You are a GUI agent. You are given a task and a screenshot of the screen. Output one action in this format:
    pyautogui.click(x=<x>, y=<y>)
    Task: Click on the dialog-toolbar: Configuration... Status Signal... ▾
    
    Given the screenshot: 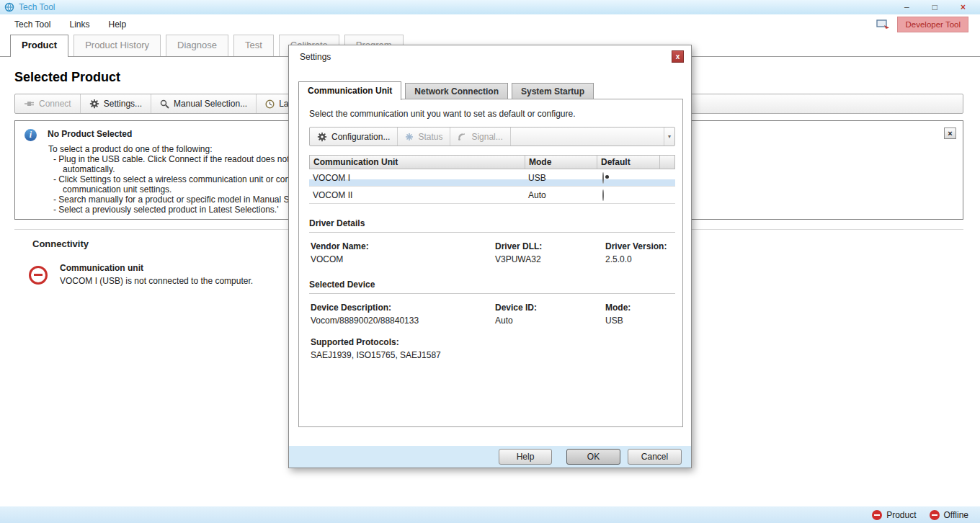 What is the action you would take?
    pyautogui.click(x=492, y=137)
    